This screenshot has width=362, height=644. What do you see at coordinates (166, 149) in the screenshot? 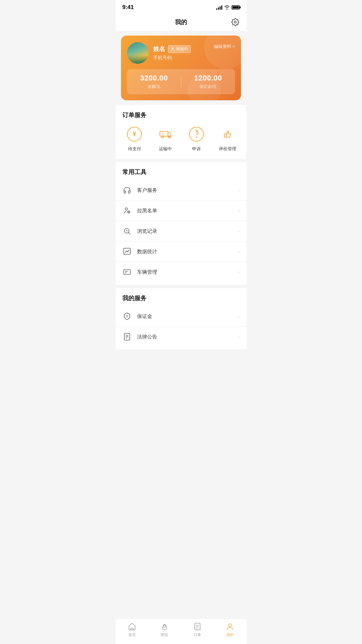
I see `service-label-in-transit: 运输中` at bounding box center [166, 149].